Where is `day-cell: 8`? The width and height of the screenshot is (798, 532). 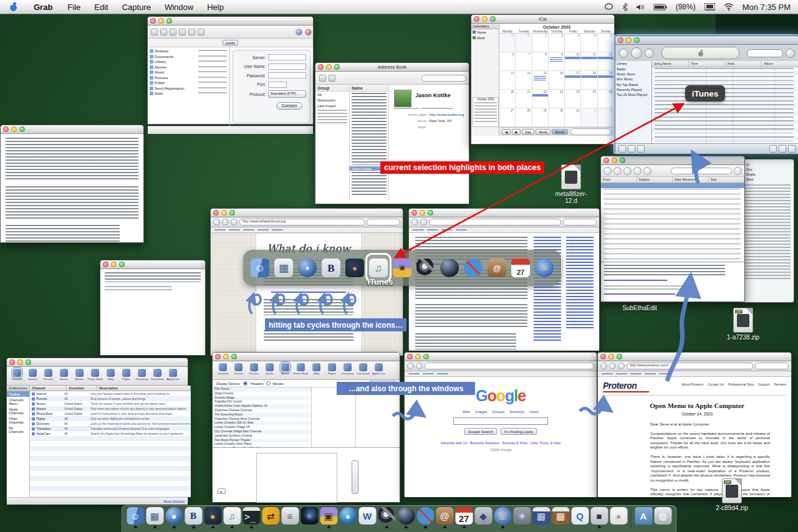
day-cell: 8 is located at coordinates (541, 62).